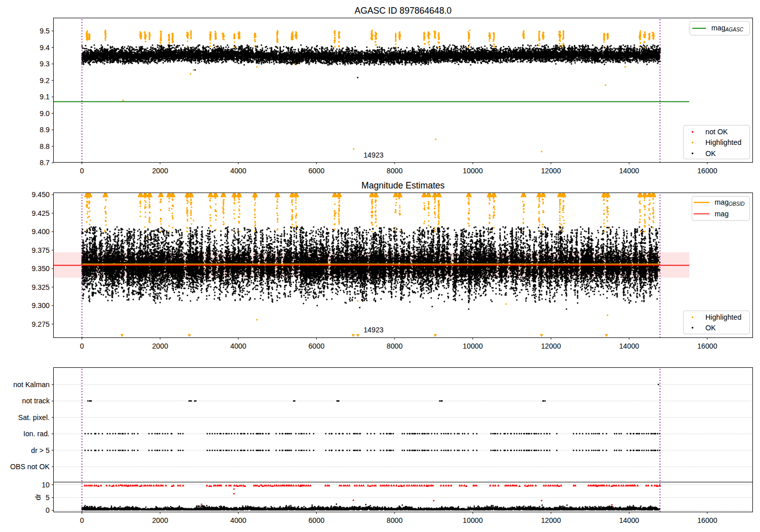 This screenshot has height=532, width=760. What do you see at coordinates (45, 31) in the screenshot?
I see `svg-text: 9.5` at bounding box center [45, 31].